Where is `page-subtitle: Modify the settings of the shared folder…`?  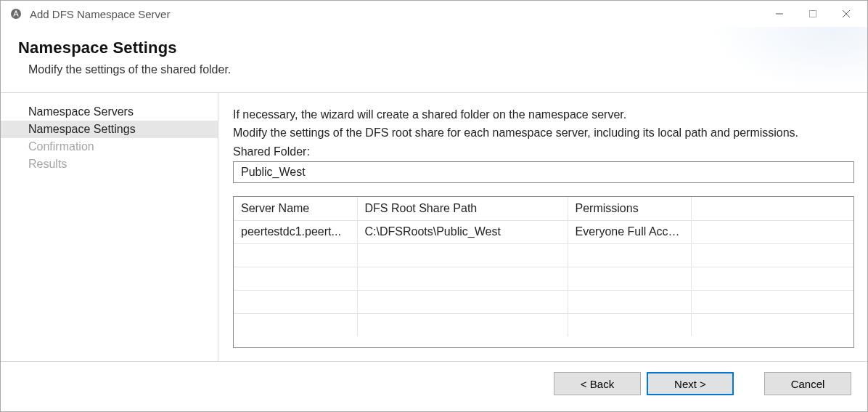
page-subtitle: Modify the settings of the shared folder… is located at coordinates (439, 70).